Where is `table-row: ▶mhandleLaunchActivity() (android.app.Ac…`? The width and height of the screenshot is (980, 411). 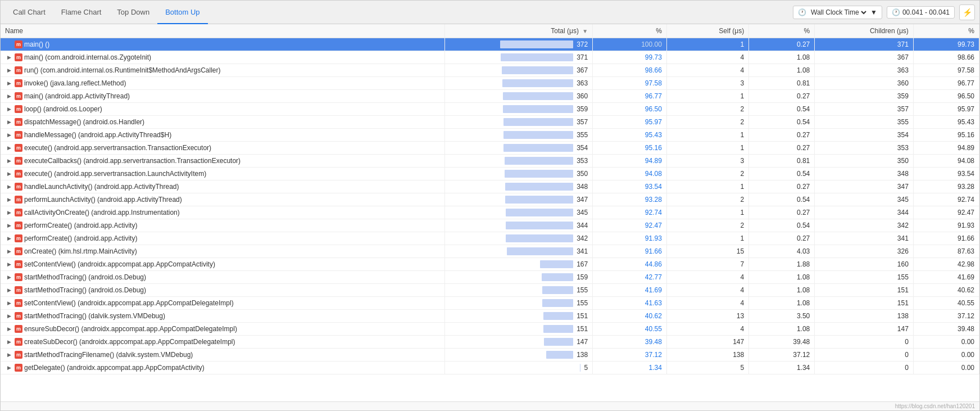
table-row: ▶mhandleLaunchActivity() (android.app.Ac… is located at coordinates (490, 187).